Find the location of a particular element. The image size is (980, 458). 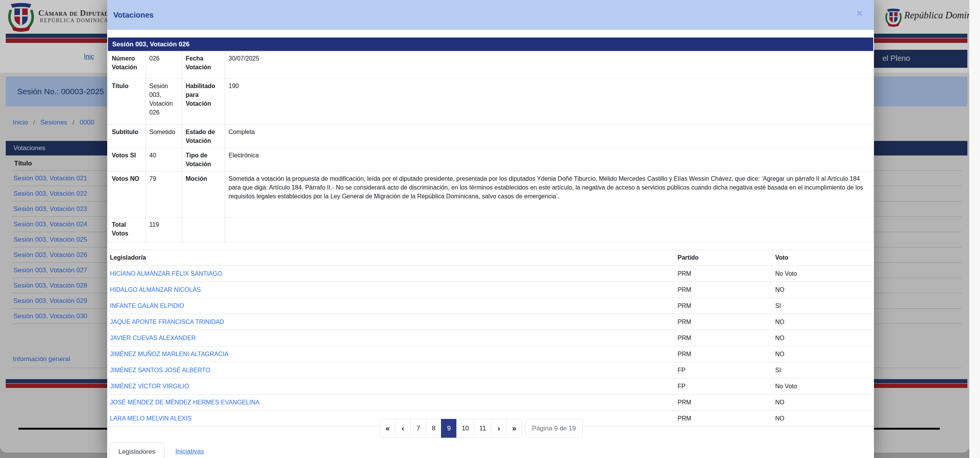

pagination-status: Página 9 de 19 is located at coordinates (554, 428).